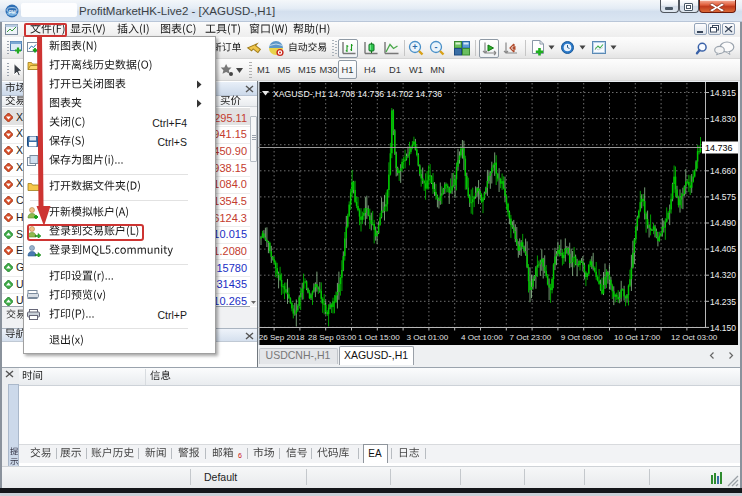 This screenshot has height=496, width=742. Describe the element at coordinates (723, 119) in the screenshot. I see `svg-text: 14.830` at that location.